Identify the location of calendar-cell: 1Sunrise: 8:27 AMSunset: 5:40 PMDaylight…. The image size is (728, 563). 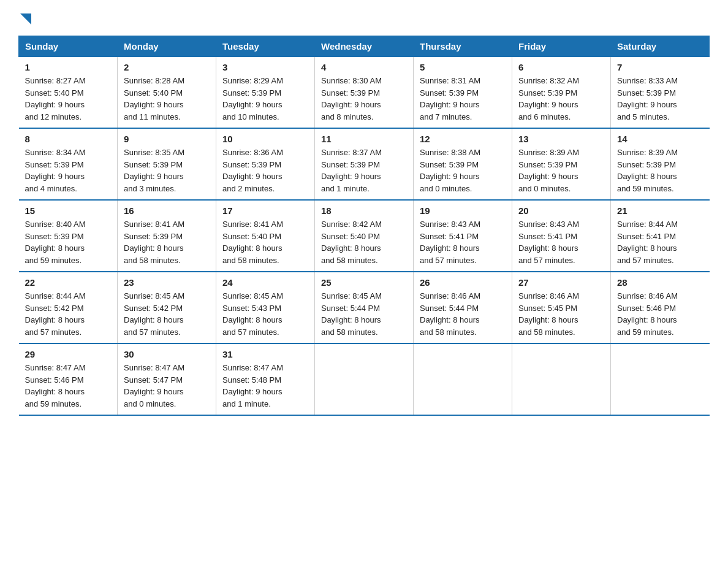
(69, 93).